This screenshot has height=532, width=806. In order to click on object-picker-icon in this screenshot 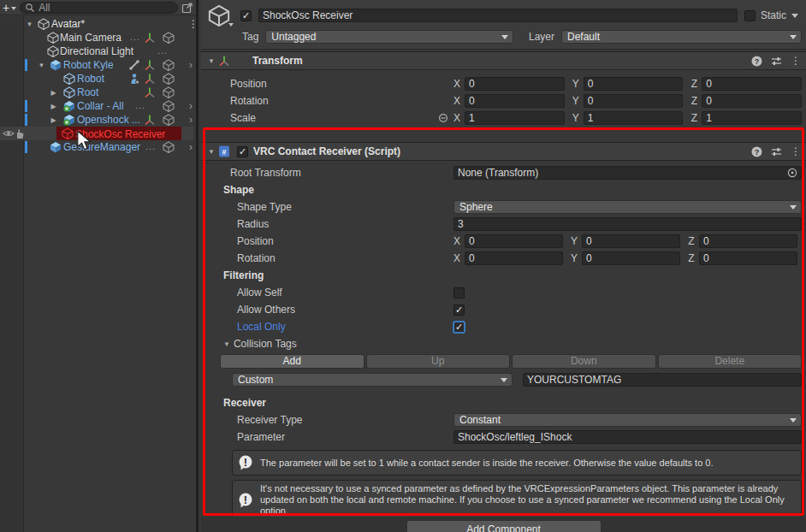, I will do `click(792, 173)`.